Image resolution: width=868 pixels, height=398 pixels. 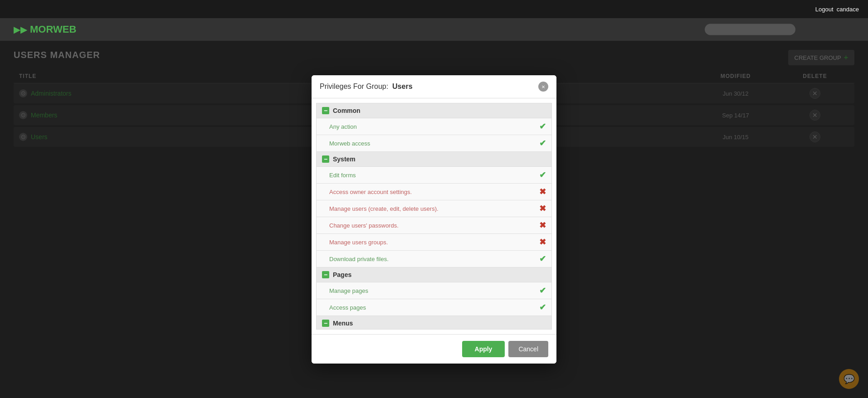 I want to click on modal-footer: Apply Cancel, so click(x=434, y=349).